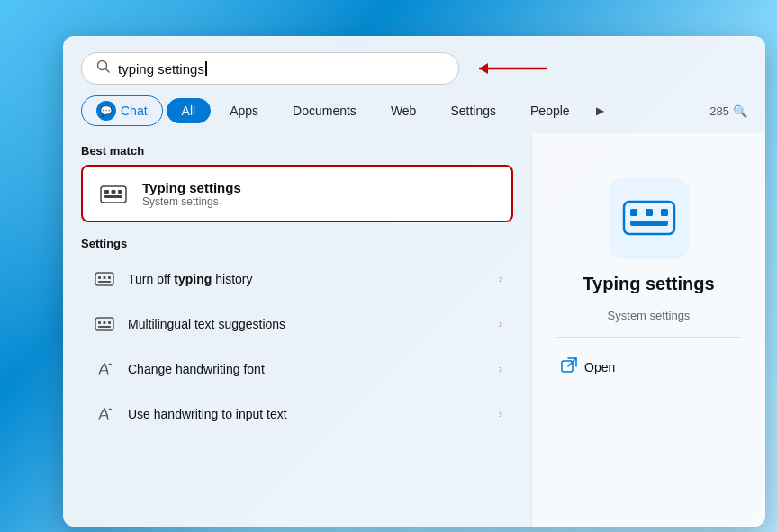 Image resolution: width=777 pixels, height=532 pixels. What do you see at coordinates (600, 367) in the screenshot?
I see `open-button-label: Open` at bounding box center [600, 367].